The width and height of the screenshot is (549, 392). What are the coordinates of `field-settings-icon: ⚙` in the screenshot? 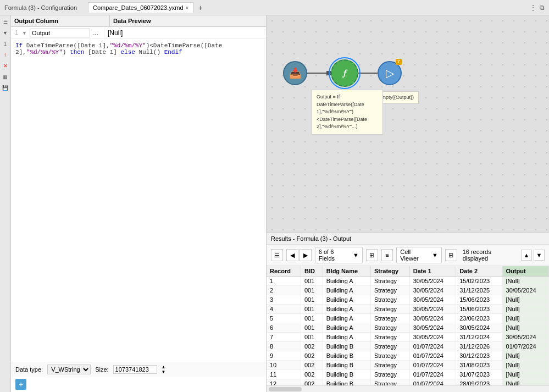 It's located at (102, 33).